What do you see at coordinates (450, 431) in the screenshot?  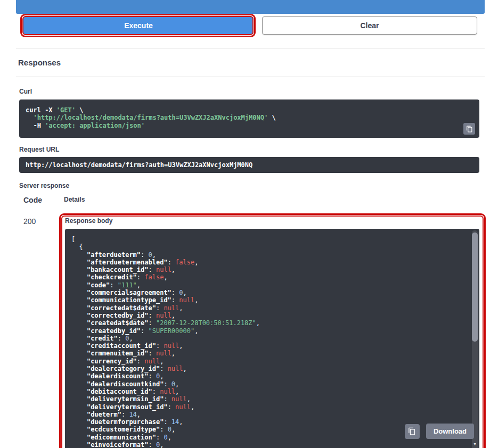 I see `download-button: Download` at bounding box center [450, 431].